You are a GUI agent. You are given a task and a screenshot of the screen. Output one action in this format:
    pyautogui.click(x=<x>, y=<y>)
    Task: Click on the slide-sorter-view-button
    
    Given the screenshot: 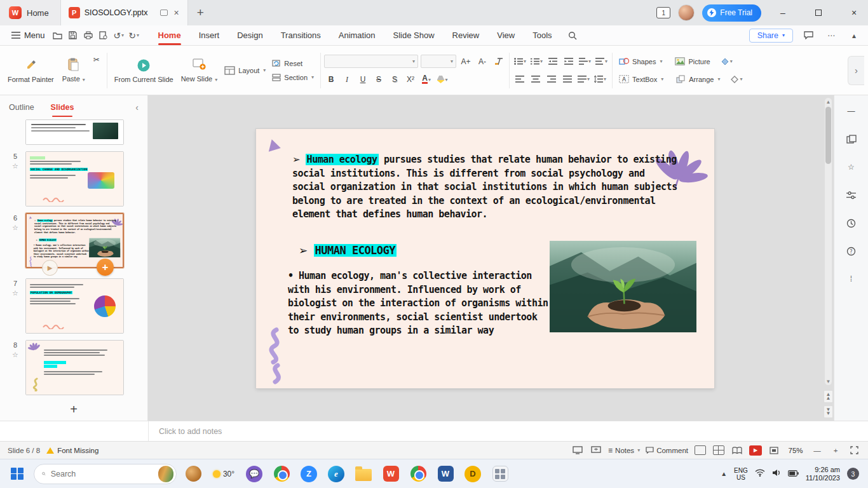 What is the action you would take?
    pyautogui.click(x=719, y=451)
    